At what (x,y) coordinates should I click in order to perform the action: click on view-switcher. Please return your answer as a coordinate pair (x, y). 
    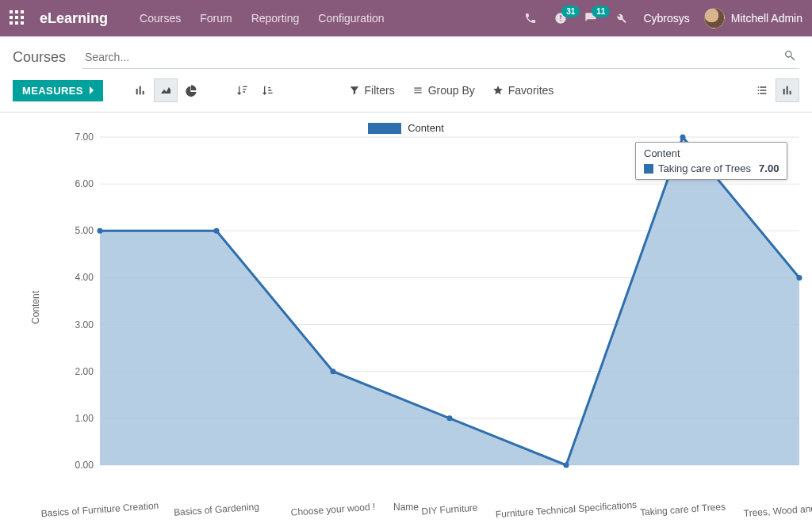
    Looking at the image, I should click on (775, 90).